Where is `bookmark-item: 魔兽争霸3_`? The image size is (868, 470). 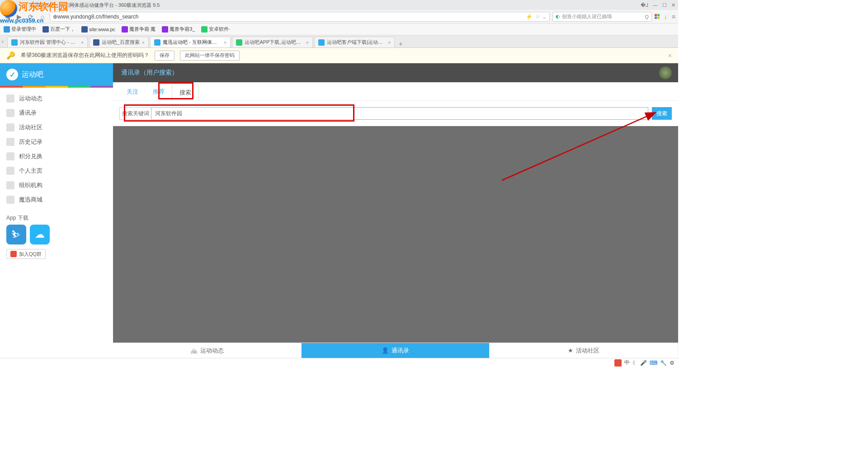
bookmark-item: 魔兽争霸3_ is located at coordinates (178, 29).